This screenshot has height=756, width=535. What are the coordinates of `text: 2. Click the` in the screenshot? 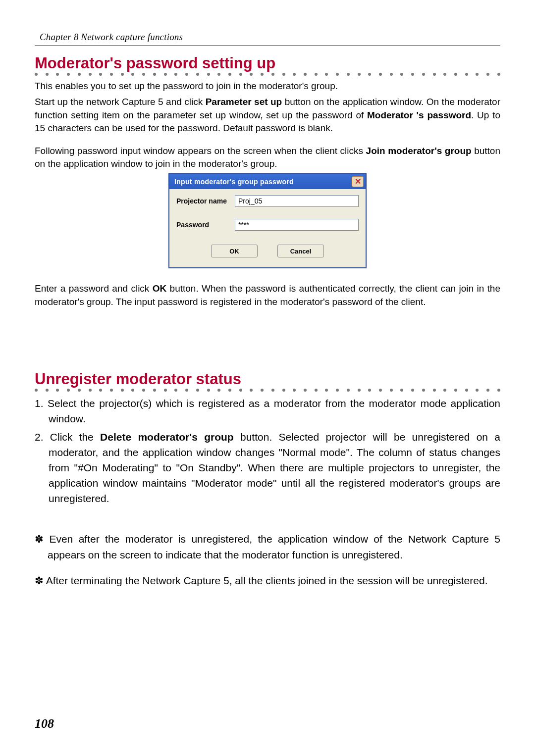 It's located at (67, 437).